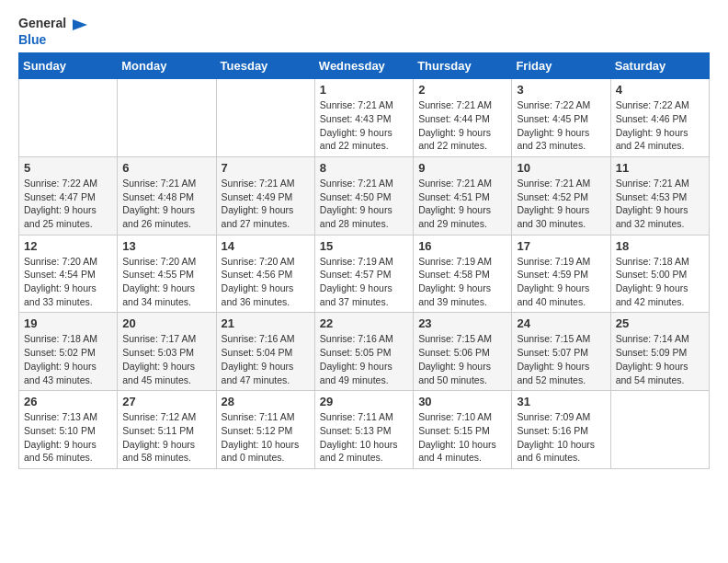 The image size is (728, 563). What do you see at coordinates (68, 359) in the screenshot?
I see `day-info: Sunrise: 7:18 AM Sunset: 5:02 PM Dayligh…` at bounding box center [68, 359].